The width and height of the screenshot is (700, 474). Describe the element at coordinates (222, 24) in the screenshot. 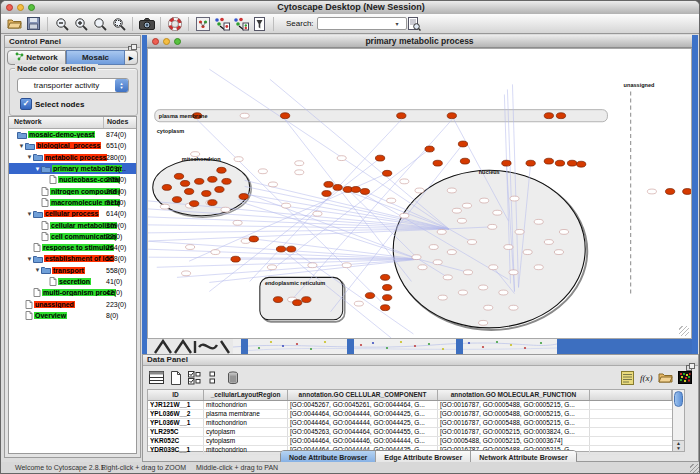

I see `apply-layout-a-icon` at that location.